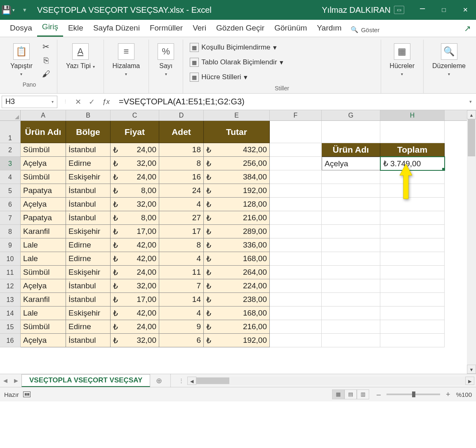 This screenshot has width=476, height=448. What do you see at coordinates (88, 259) in the screenshot?
I see `cell: Edirne` at bounding box center [88, 259].